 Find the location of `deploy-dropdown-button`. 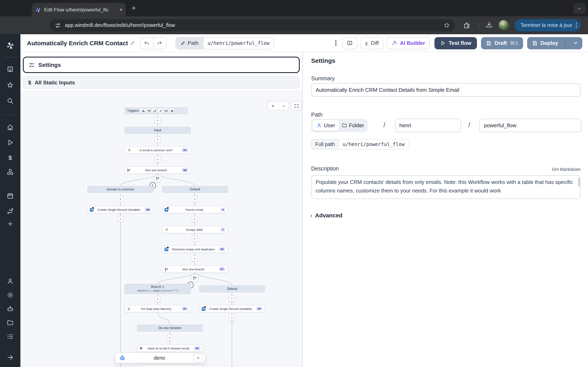

deploy-dropdown-button is located at coordinates (575, 43).